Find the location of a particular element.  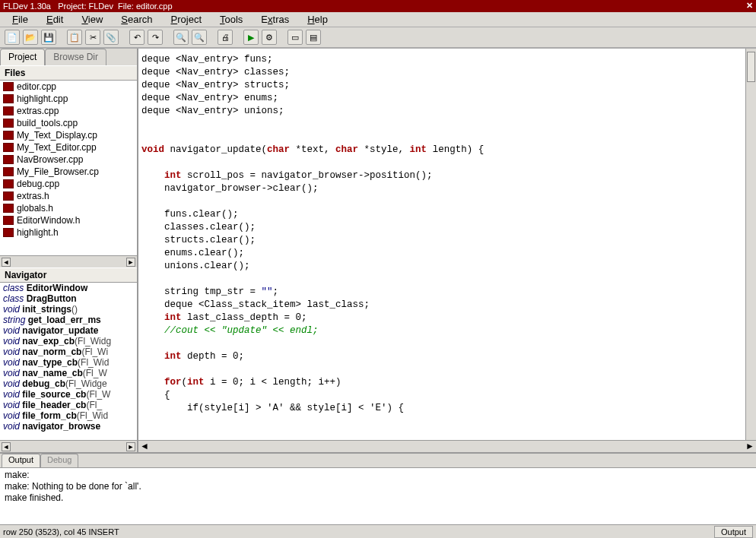

file-name-label: My_Text_Display.cp is located at coordinates (57, 135).